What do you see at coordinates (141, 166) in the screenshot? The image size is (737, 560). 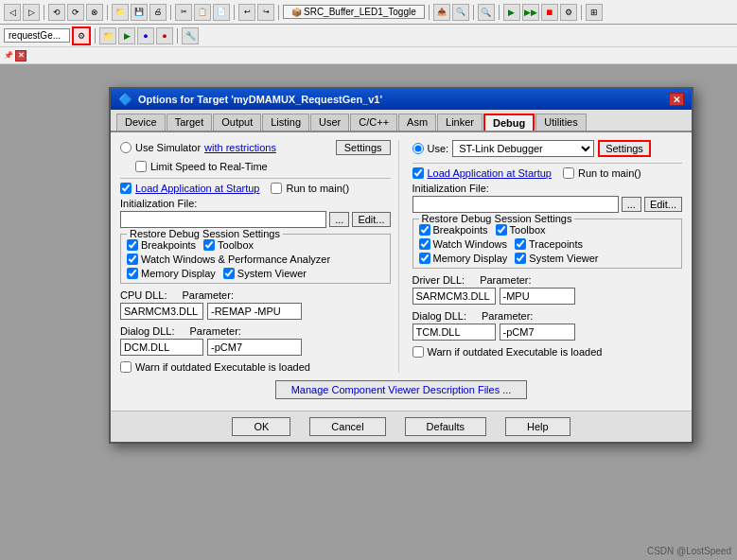 I see `limit-speed-check` at bounding box center [141, 166].